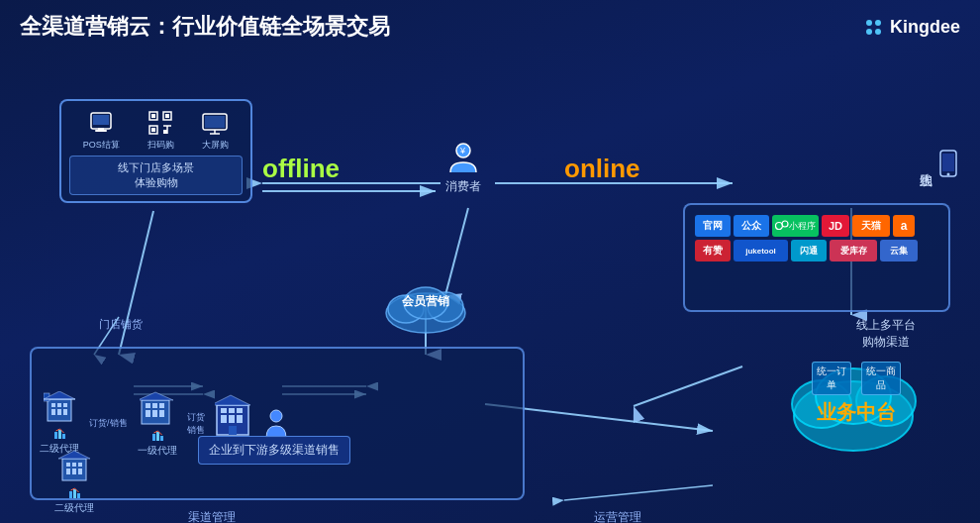  Describe the element at coordinates (160, 145) in the screenshot. I see `scan-label: 扫码购` at that location.